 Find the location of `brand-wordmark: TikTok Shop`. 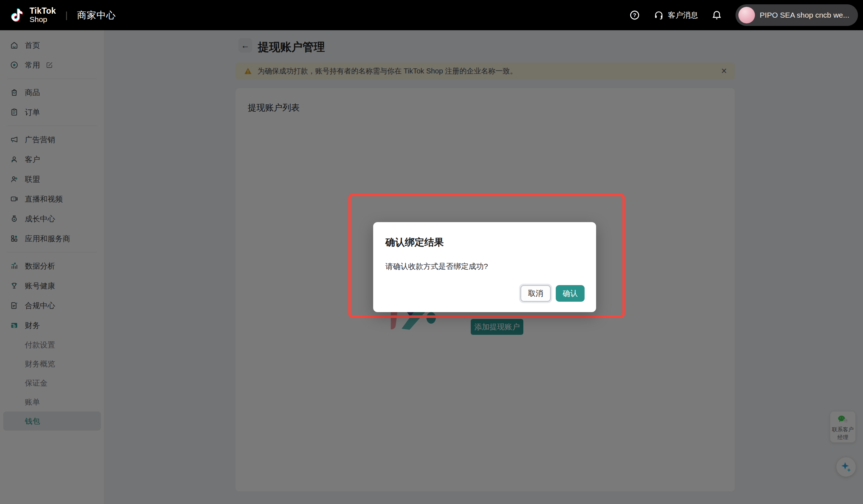

brand-wordmark: TikTok Shop is located at coordinates (43, 15).